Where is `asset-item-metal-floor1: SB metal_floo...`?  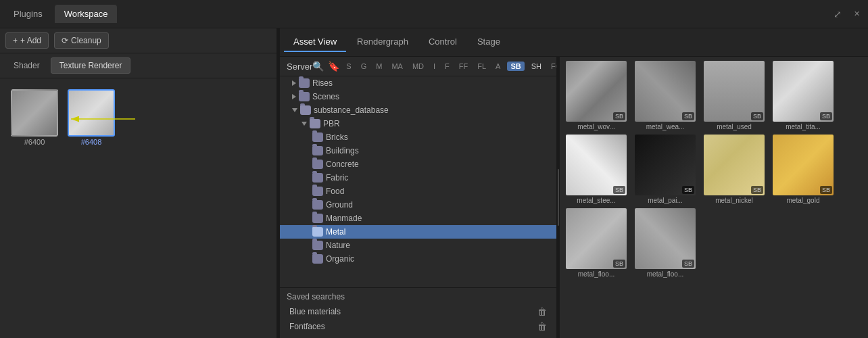
asset-item-metal-floor1: SB metal_floo... is located at coordinates (596, 243).